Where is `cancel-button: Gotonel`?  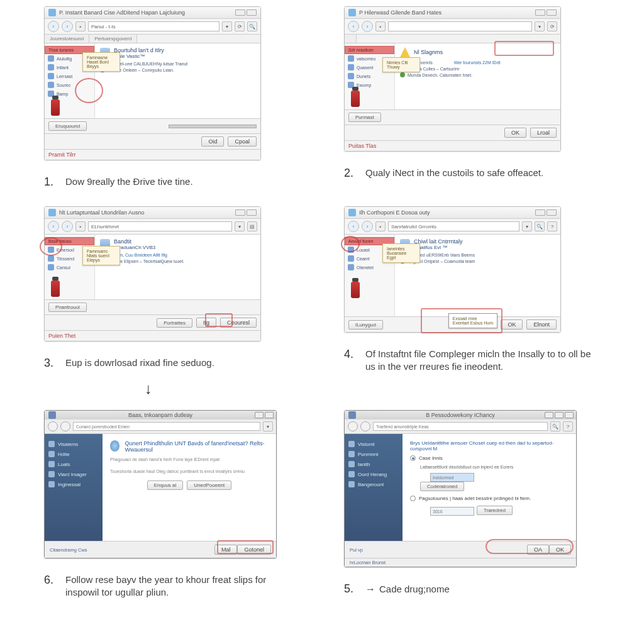
cancel-button: Gotonel is located at coordinates (254, 550).